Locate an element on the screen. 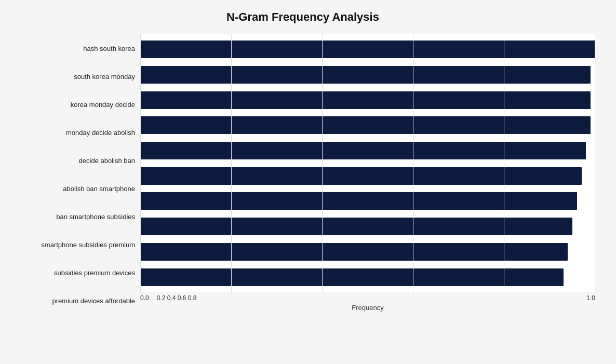  y-label: premium devices affordable is located at coordinates (73, 301).